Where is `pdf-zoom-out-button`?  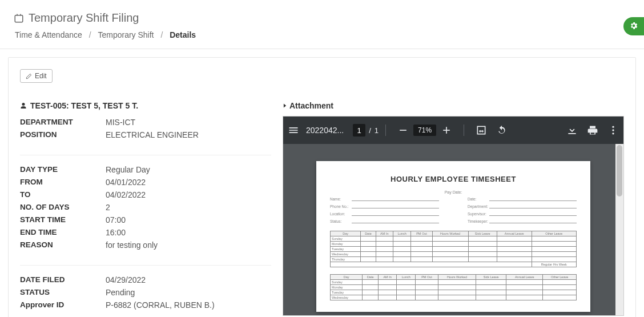
pdf-zoom-out-button is located at coordinates (403, 130).